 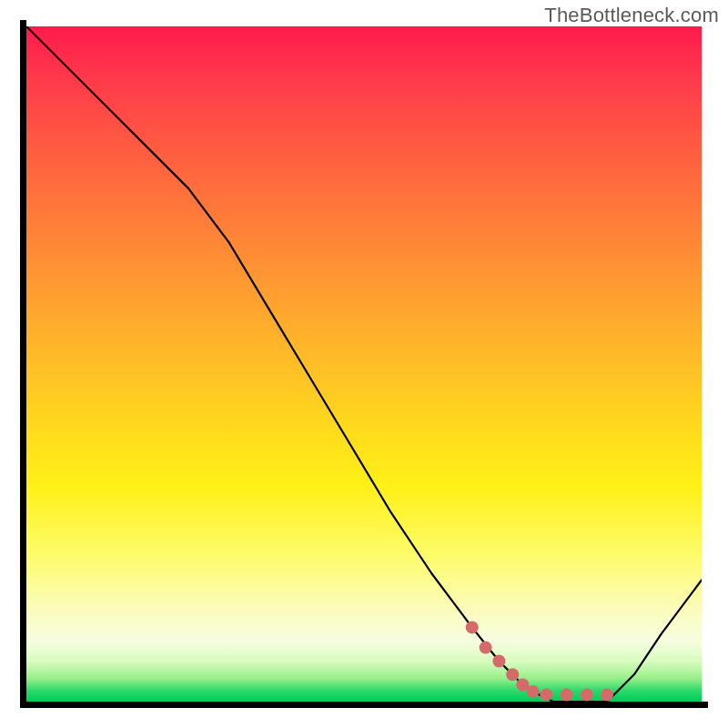 What do you see at coordinates (24, 364) in the screenshot?
I see `y-axis-spine` at bounding box center [24, 364].